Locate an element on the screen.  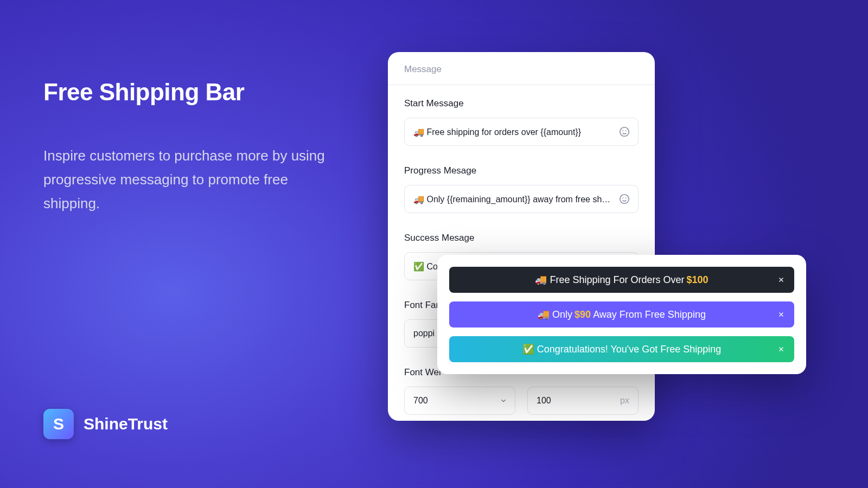
brand-name: ShineTrust is located at coordinates (126, 424).